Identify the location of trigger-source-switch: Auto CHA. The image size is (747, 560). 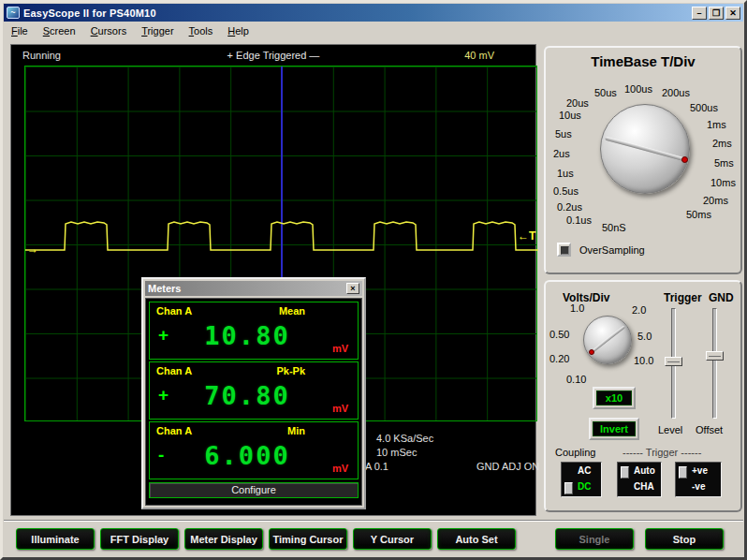
(639, 479).